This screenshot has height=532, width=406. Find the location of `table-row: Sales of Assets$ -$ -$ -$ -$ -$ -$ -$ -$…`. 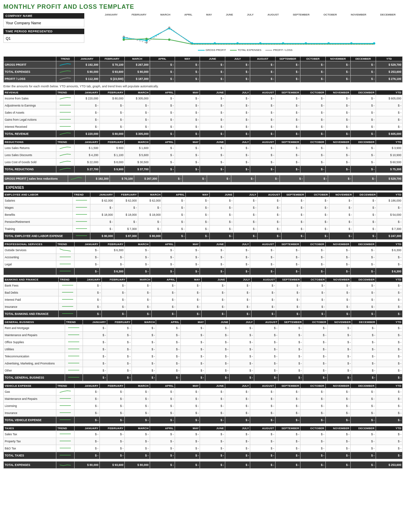

table-row: Sales of Assets$ -$ -$ -$ -$ -$ -$ -$ -$… is located at coordinates (203, 113).